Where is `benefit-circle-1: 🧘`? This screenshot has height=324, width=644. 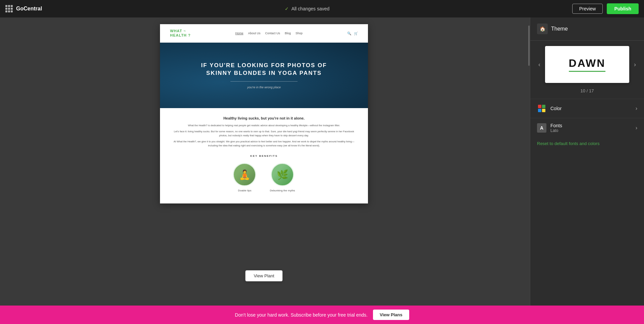
benefit-circle-1: 🧘 is located at coordinates (245, 175).